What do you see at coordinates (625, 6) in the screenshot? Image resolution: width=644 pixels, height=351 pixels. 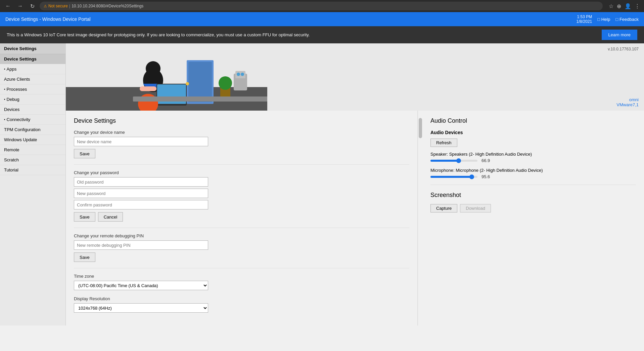 I see `browser-action-buttons: ☆ ⊕ 👤 ⋮` at bounding box center [625, 6].